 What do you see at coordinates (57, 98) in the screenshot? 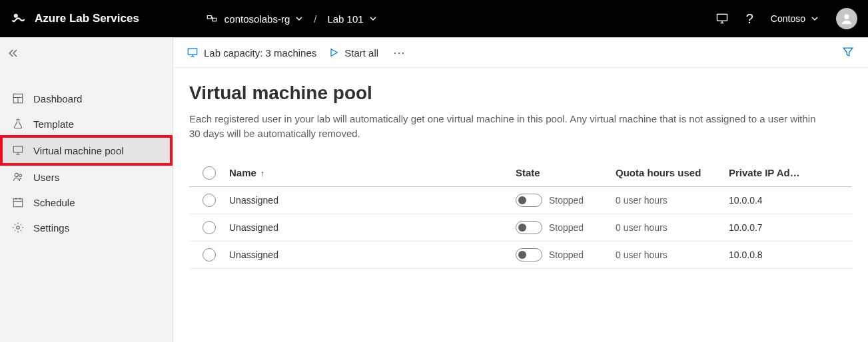
I see `sidebar-item-label: Dashboard` at bounding box center [57, 98].